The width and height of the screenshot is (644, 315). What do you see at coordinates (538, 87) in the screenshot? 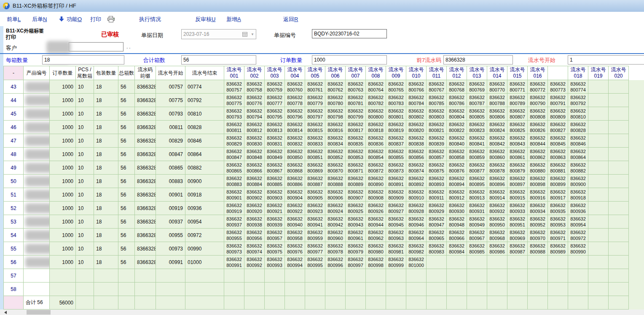
I see `serial-cell: 836632 800772` at bounding box center [538, 87].